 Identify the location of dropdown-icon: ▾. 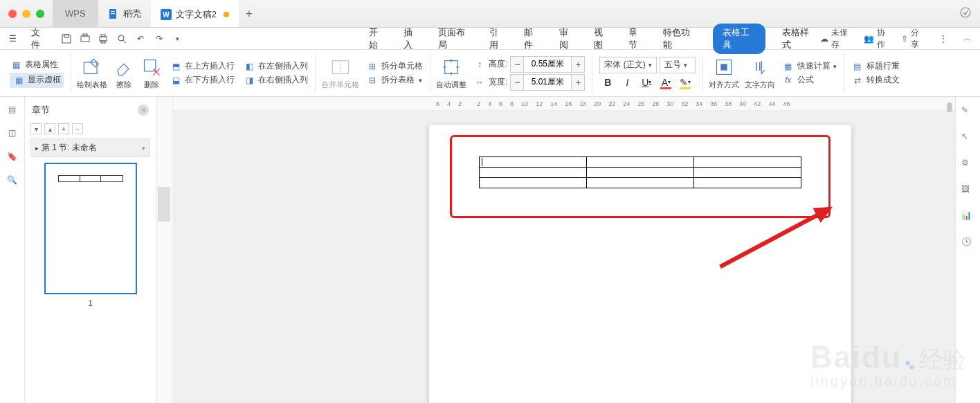
(177, 39).